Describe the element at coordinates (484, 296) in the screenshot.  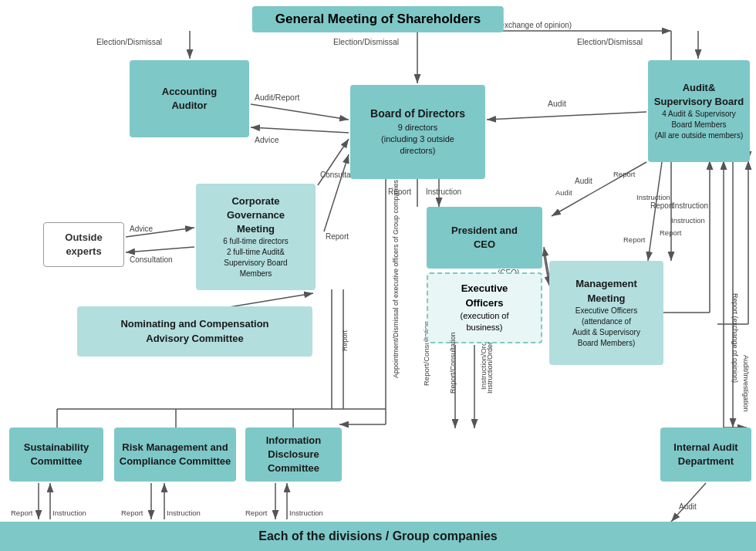
I see `executive-officers-label: ExecutiveOfficers` at that location.